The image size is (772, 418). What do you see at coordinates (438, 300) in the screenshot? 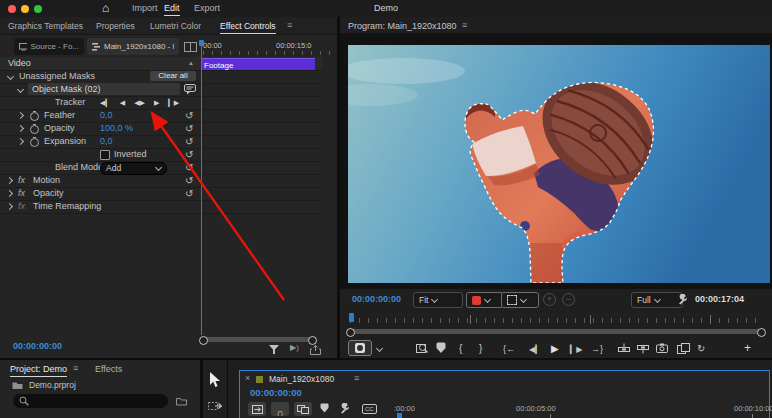
I see `zoom-level-dropdown: Fit` at bounding box center [438, 300].